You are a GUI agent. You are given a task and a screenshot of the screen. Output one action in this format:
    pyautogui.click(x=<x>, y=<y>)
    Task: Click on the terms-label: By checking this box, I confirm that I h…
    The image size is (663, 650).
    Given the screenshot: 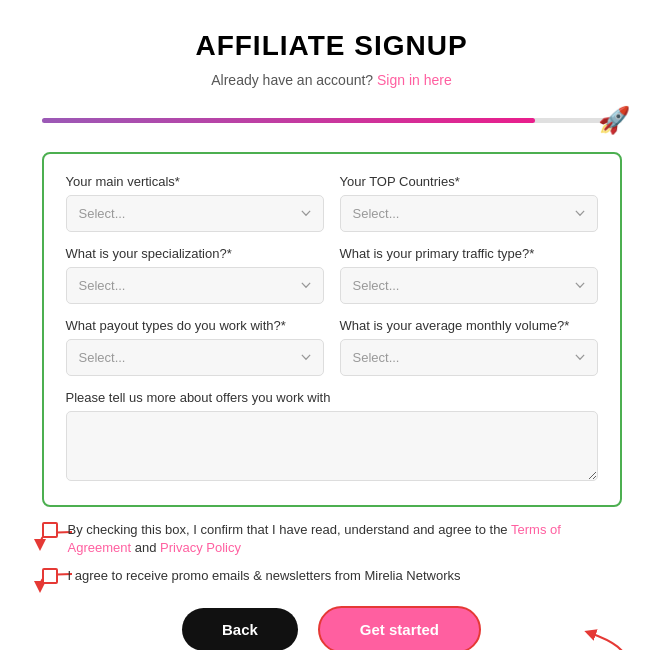 What is the action you would take?
    pyautogui.click(x=345, y=539)
    